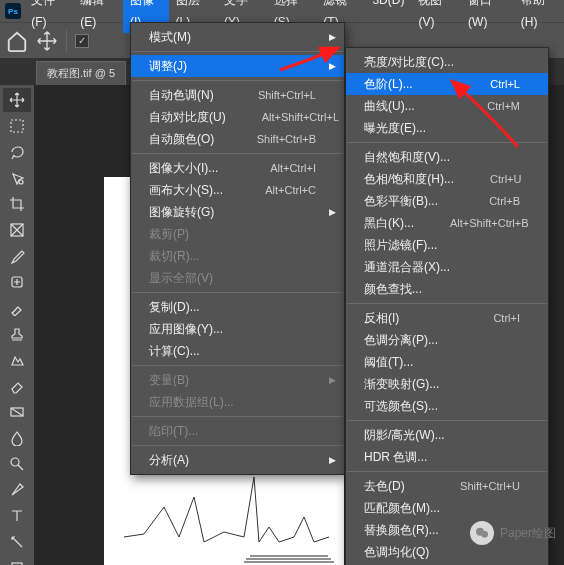  Describe the element at coordinates (232, 460) in the screenshot. I see `menu-item-label: 分析(A)` at that location.